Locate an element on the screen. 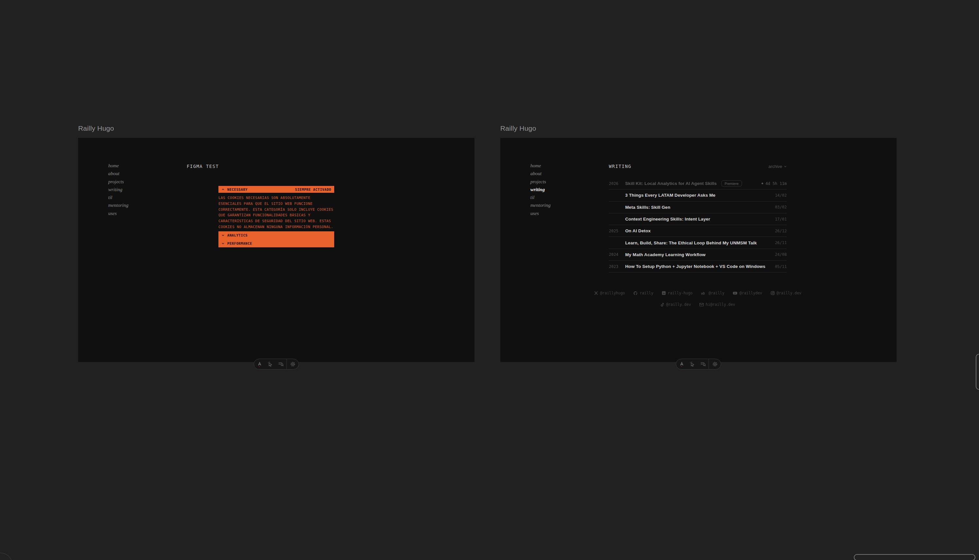  post-title: Learn, Build, Share: The Ethical Loop Be… is located at coordinates (691, 243).